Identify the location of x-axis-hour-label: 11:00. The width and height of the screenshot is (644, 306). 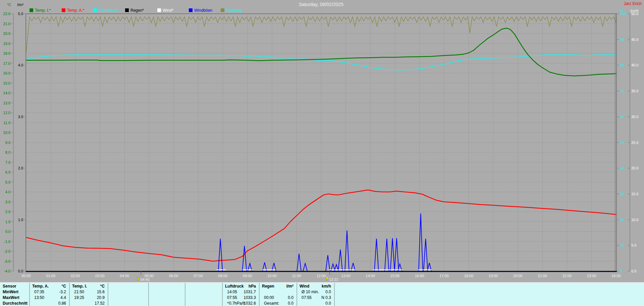
(297, 276).